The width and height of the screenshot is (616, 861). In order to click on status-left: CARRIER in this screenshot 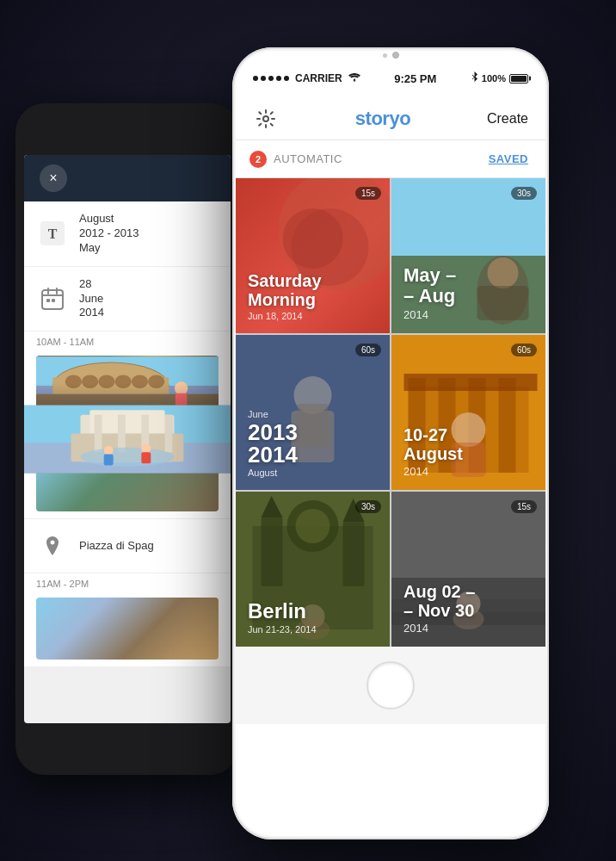, I will do `click(306, 78)`.